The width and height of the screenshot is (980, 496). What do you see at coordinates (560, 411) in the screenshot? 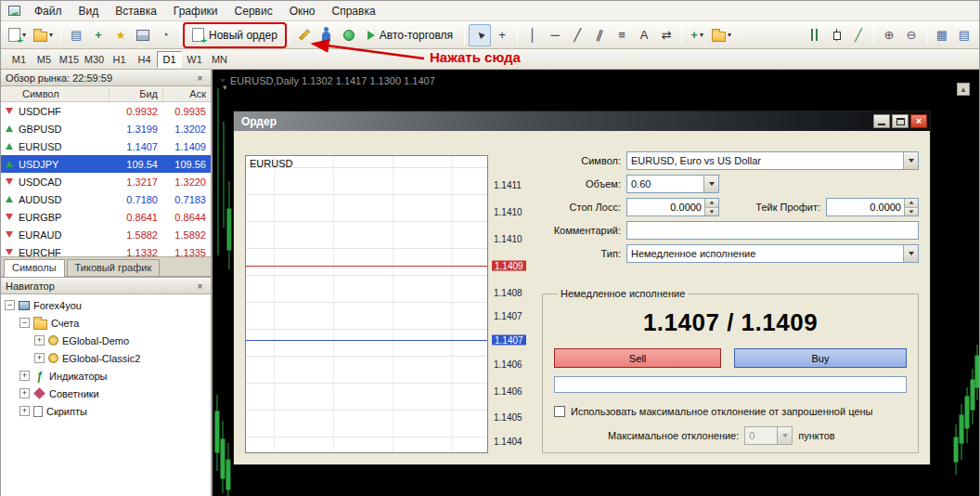
I see `deviation-checkbox` at bounding box center [560, 411].